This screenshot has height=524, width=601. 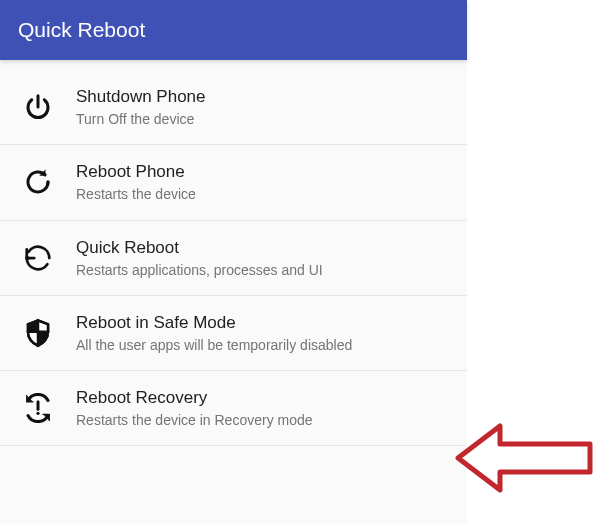 What do you see at coordinates (234, 334) in the screenshot?
I see `item-reboot-safe-mode: Reboot in Safe Mode All the user apps wi…` at bounding box center [234, 334].